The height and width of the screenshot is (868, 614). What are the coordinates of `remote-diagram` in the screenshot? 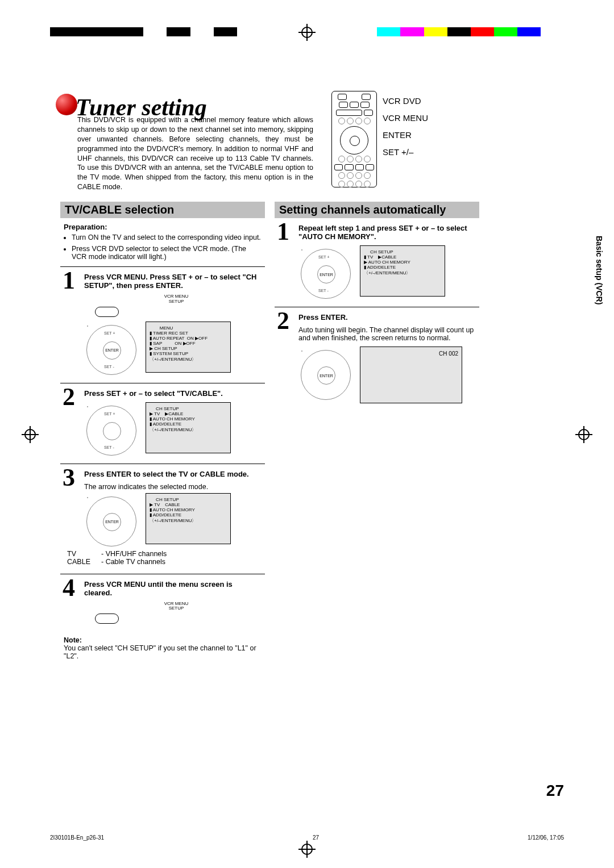 It's located at (354, 139).